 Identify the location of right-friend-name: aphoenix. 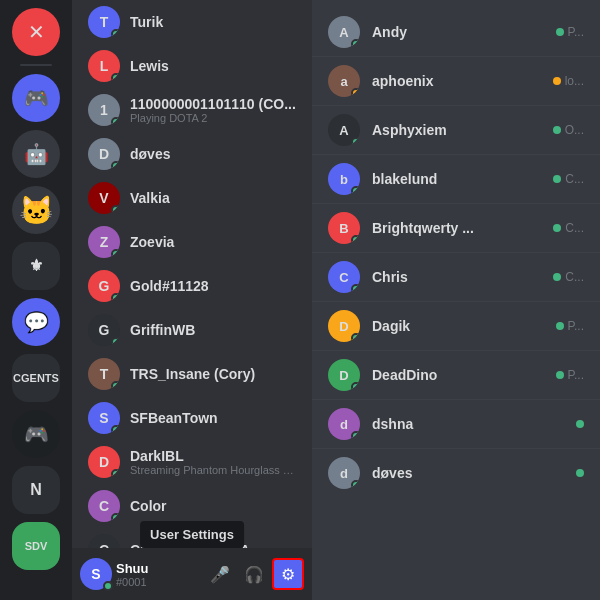
(462, 81).